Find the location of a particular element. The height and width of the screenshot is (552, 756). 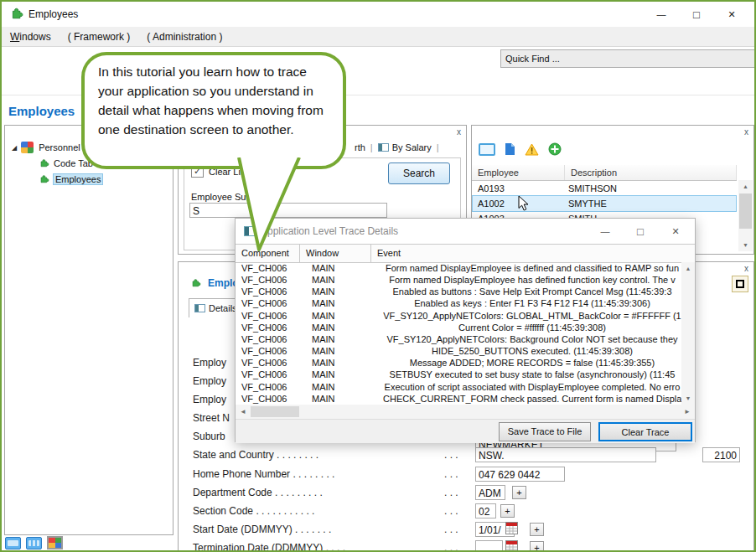

save-trace-button: Save Trace to File is located at coordinates (545, 432).